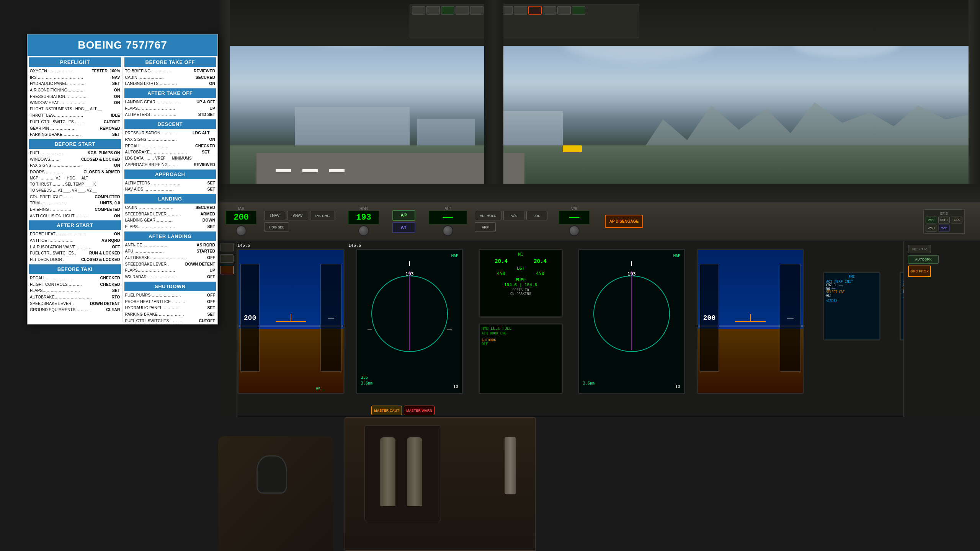 The height and width of the screenshot is (551, 980). What do you see at coordinates (302, 221) in the screenshot?
I see `mcp-buttons-left: LNAV VNAV LVL CHG HDG SEL` at bounding box center [302, 221].